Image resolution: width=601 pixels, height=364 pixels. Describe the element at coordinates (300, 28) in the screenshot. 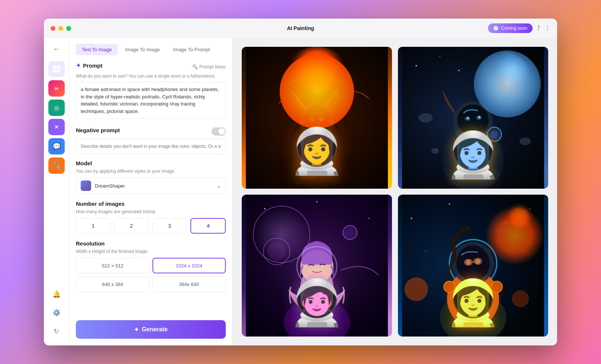

I see `app-title: AI Painting` at that location.